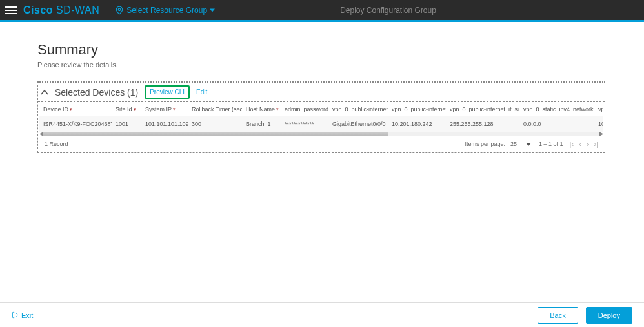 The height and width of the screenshot is (327, 644). What do you see at coordinates (165, 124) in the screenshot?
I see `cell-system-ip: 101.101.101.109` at bounding box center [165, 124].